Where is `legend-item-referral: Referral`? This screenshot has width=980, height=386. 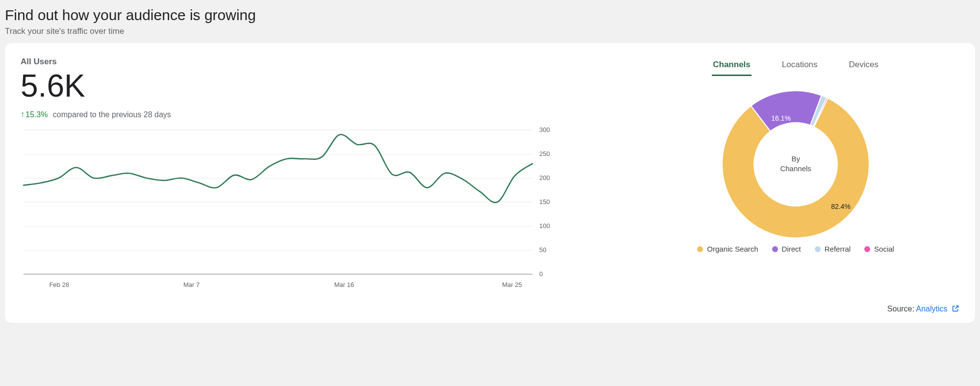
legend-item-referral: Referral is located at coordinates (832, 249).